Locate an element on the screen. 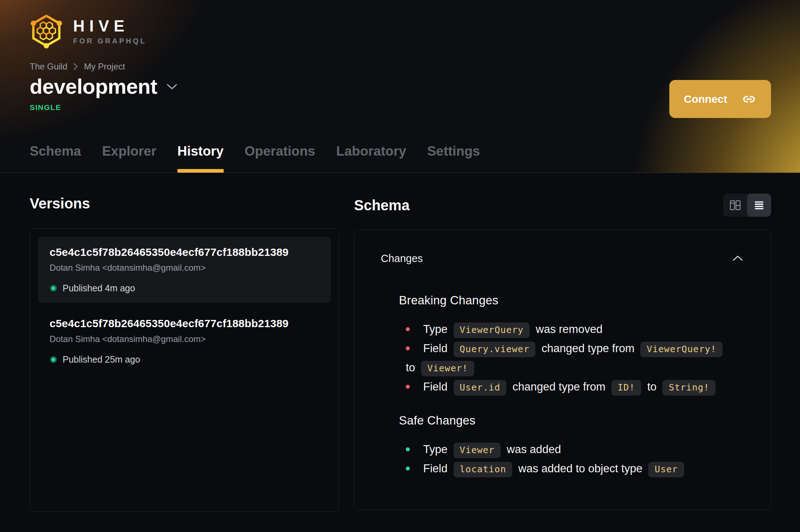 The height and width of the screenshot is (532, 800). breadcrumb-project: My Project is located at coordinates (104, 67).